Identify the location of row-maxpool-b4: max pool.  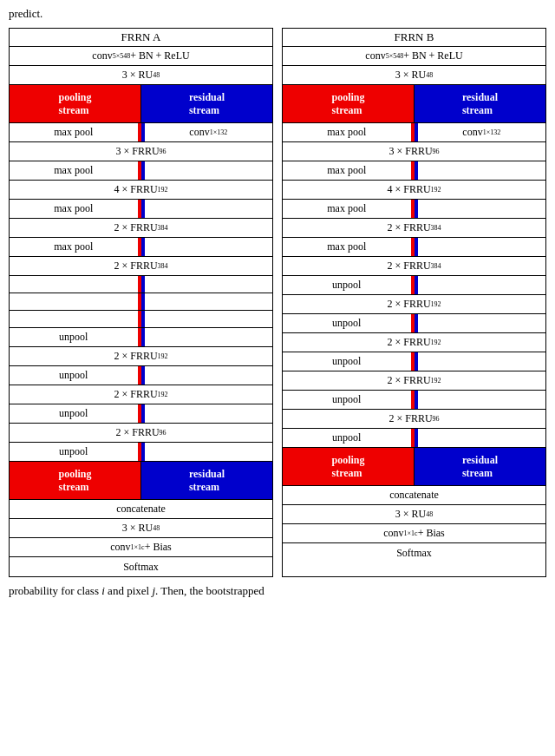
(415, 247).